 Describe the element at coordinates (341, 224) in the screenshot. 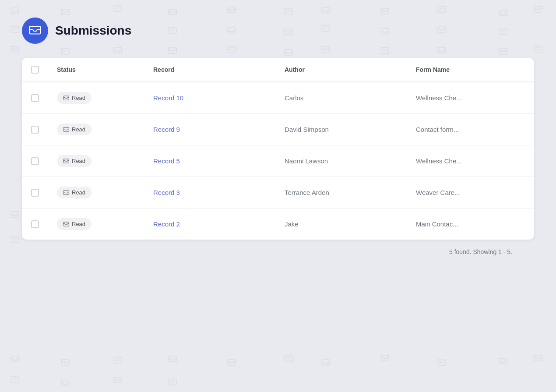

I see `row-author-4: Jake` at that location.